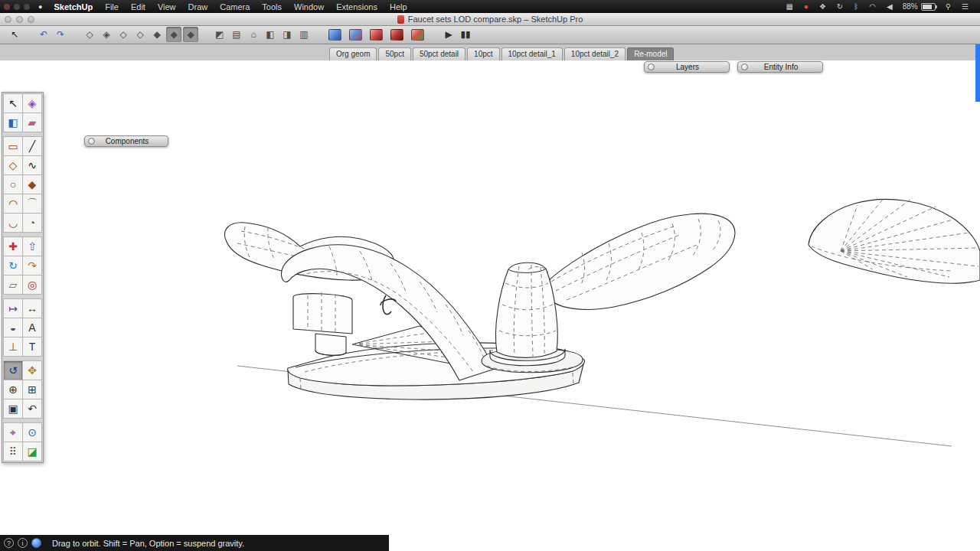  Describe the element at coordinates (873, 6) in the screenshot. I see `wifi-icon: ◠` at that location.